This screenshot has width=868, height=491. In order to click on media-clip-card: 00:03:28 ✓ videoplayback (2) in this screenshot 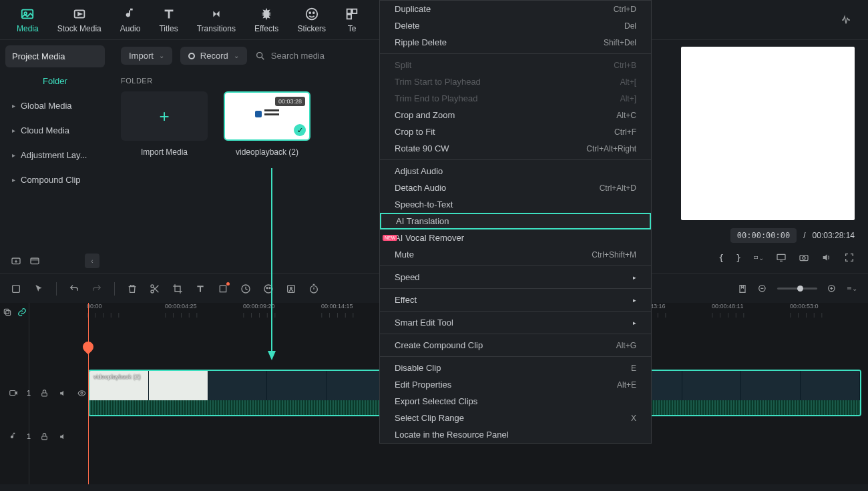, I will do `click(267, 124)`.